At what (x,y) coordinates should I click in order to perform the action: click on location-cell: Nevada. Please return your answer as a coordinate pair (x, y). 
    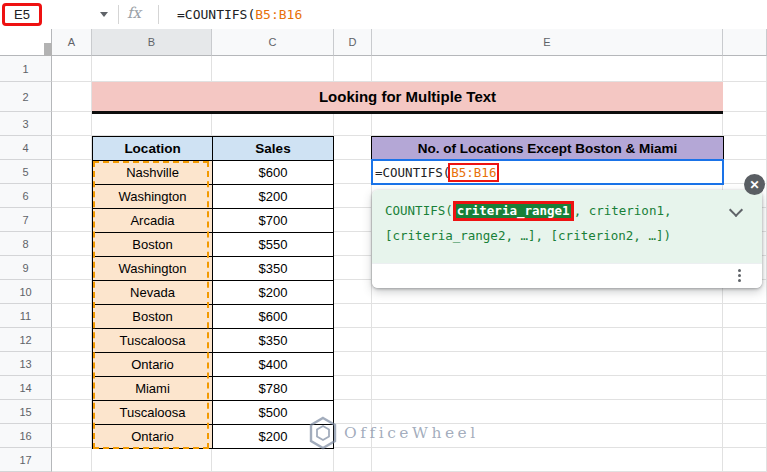
    Looking at the image, I should click on (153, 293).